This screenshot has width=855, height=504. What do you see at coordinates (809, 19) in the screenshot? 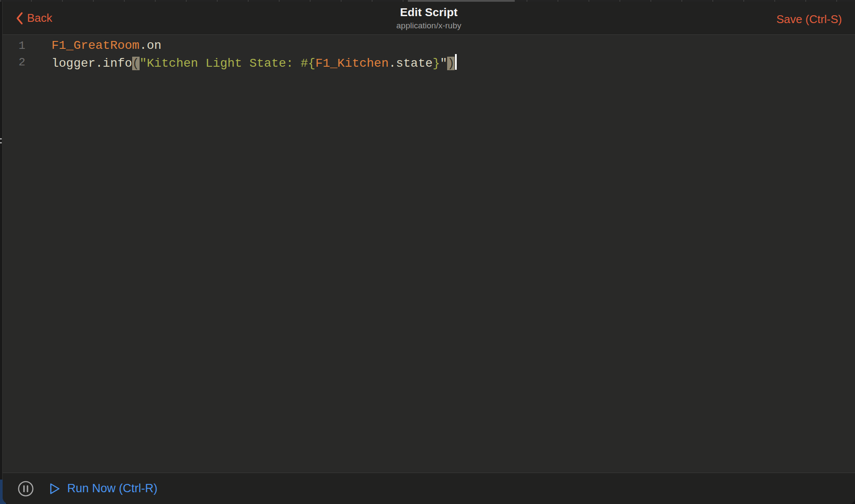
I see `save-button: Save (Ctrl-S)` at bounding box center [809, 19].